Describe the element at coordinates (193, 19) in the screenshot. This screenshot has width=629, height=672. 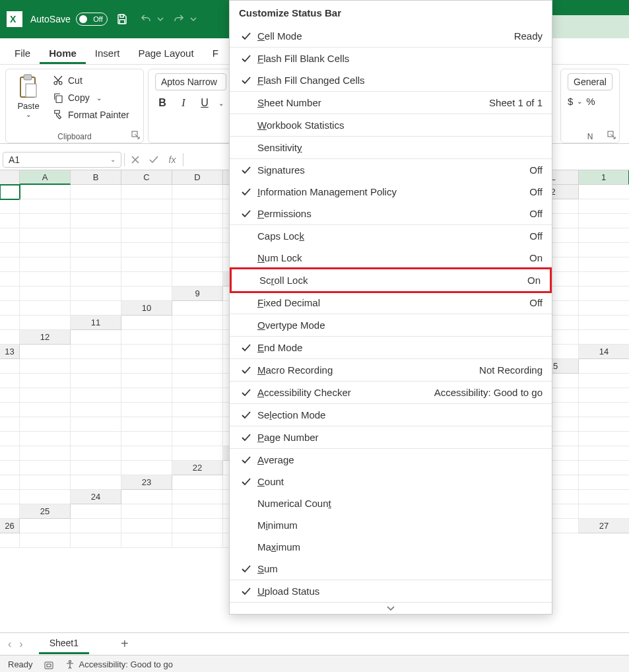
I see `redo-dropdown` at that location.